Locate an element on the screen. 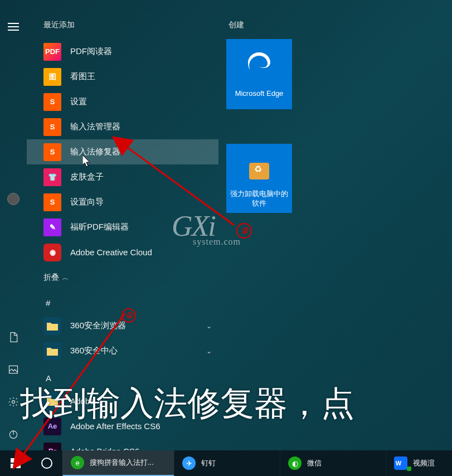 The width and height of the screenshot is (452, 476). dingtalk-icon: ✈ is located at coordinates (189, 463).